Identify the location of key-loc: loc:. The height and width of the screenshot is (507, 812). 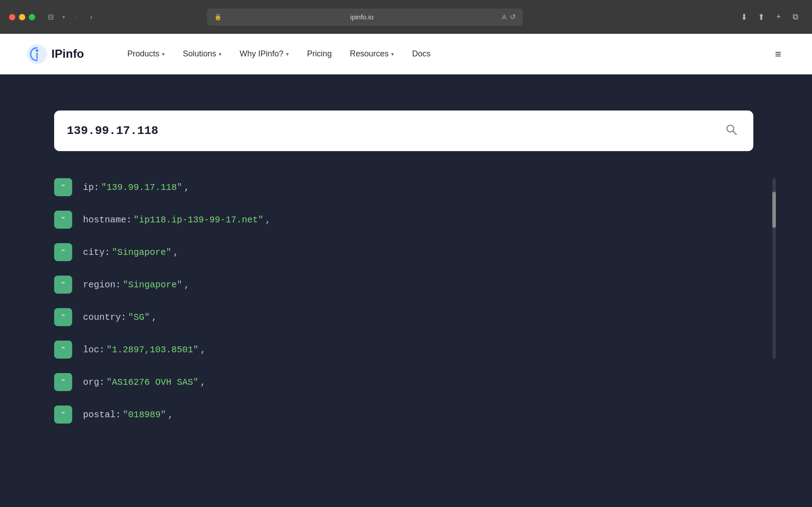
(94, 350).